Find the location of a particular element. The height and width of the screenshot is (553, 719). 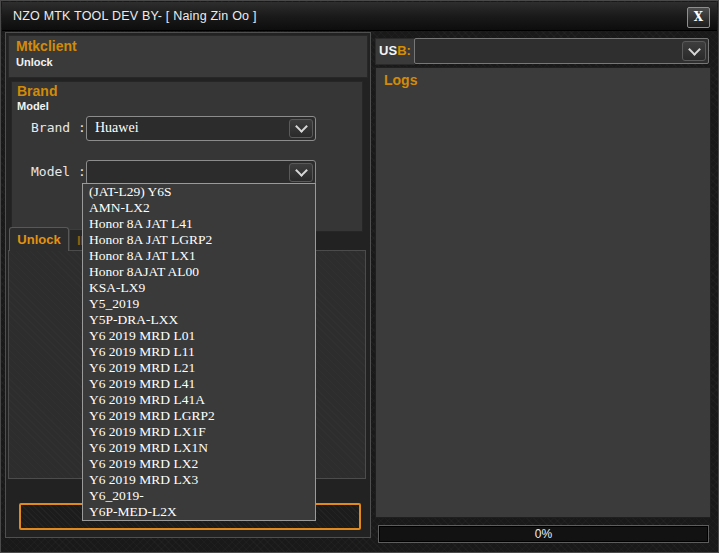

usb-label: USB: is located at coordinates (395, 52).